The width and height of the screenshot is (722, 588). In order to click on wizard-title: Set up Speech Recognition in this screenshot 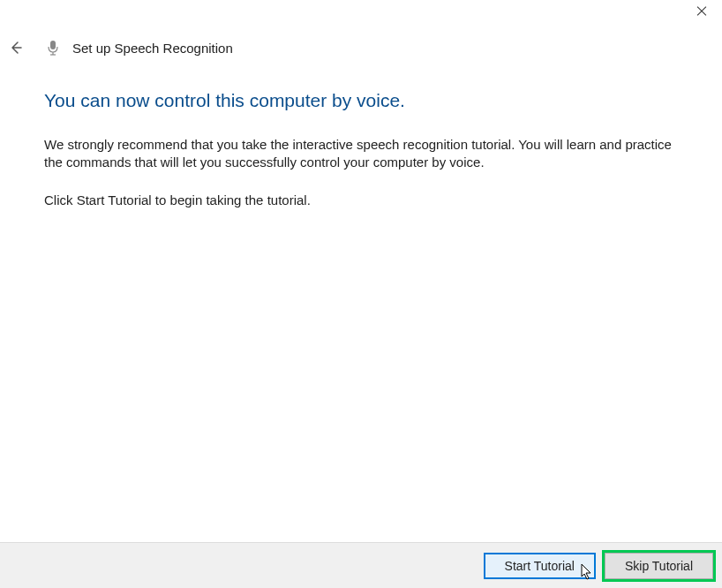, I will do `click(153, 48)`.